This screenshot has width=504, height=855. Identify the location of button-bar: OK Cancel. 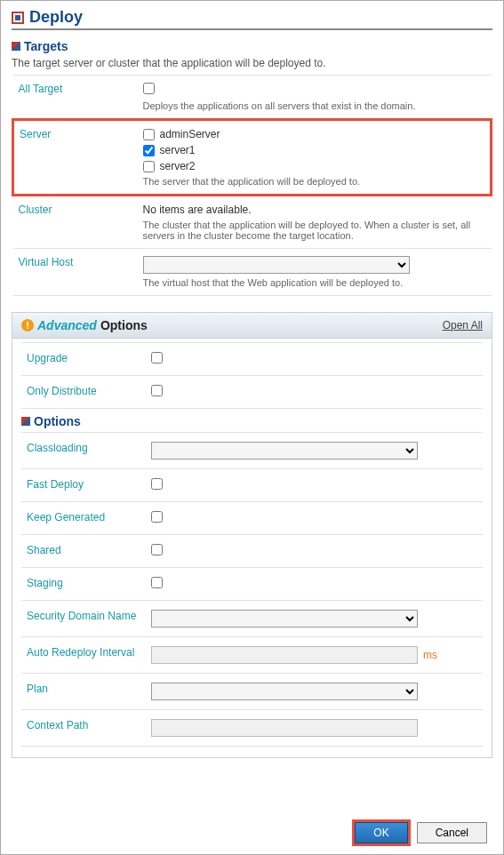
(421, 833).